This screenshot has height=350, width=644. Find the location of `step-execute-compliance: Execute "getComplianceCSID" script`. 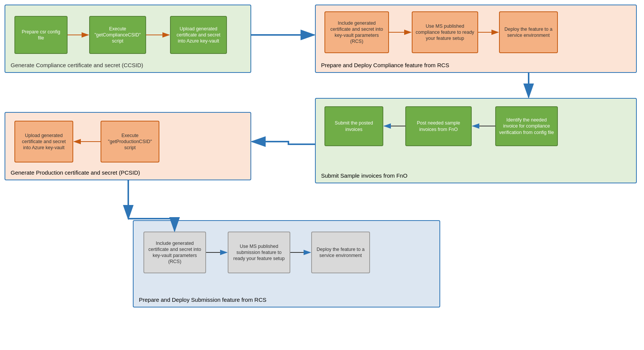

step-execute-compliance: Execute "getComplianceCSID" script is located at coordinates (118, 35).